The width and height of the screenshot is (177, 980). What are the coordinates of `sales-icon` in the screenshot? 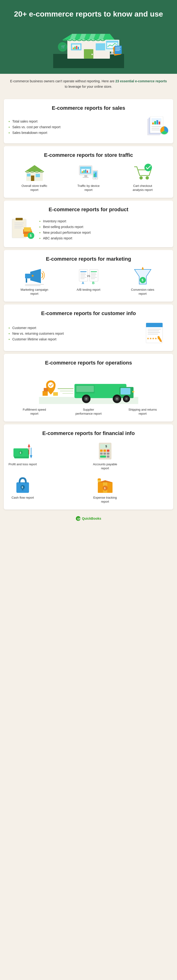 It's located at (156, 127).